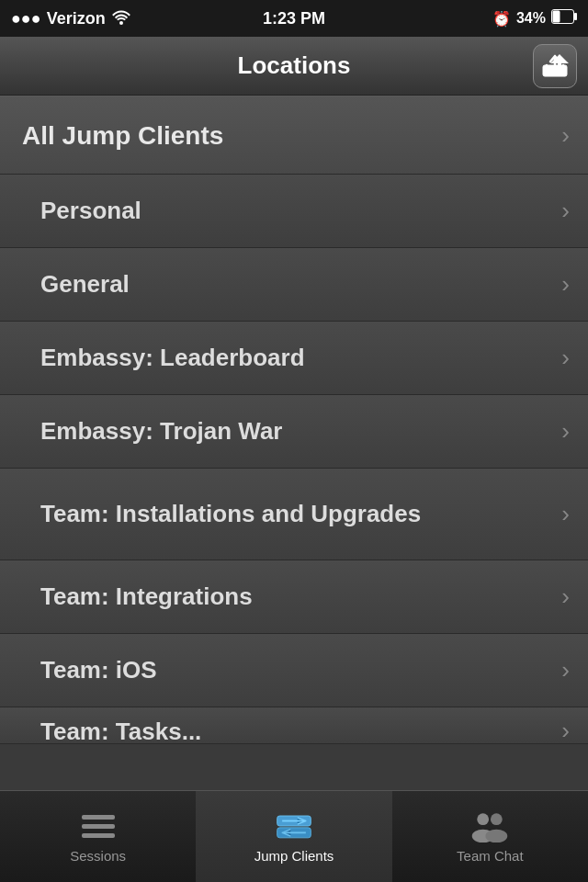 Image resolution: width=588 pixels, height=882 pixels. Describe the element at coordinates (294, 66) in the screenshot. I see `page-title: Locations` at that location.